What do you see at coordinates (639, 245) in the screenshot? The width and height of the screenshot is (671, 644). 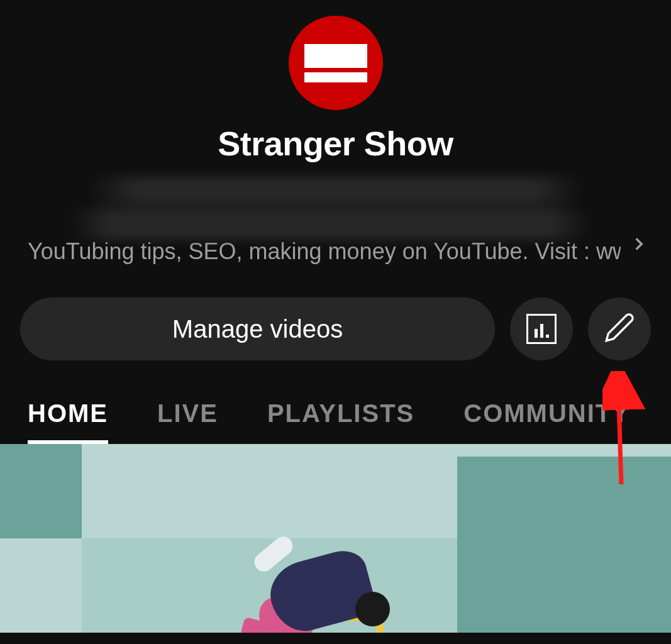 I see `chevron-right-icon` at bounding box center [639, 245].